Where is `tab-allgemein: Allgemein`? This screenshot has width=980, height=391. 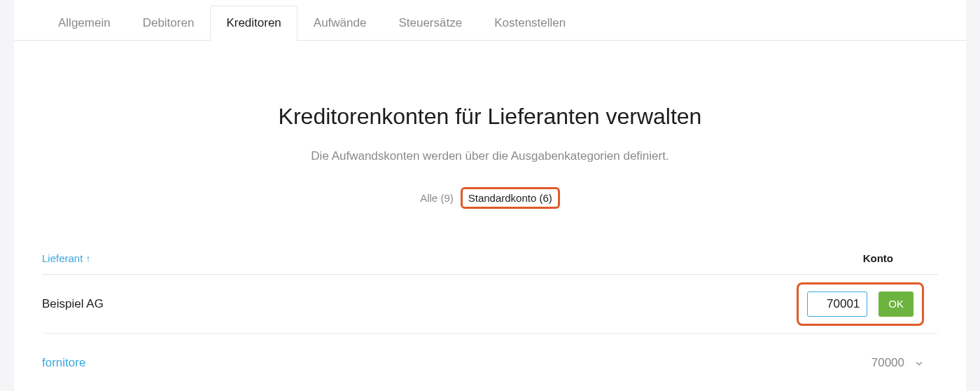 tab-allgemein: Allgemein is located at coordinates (84, 23).